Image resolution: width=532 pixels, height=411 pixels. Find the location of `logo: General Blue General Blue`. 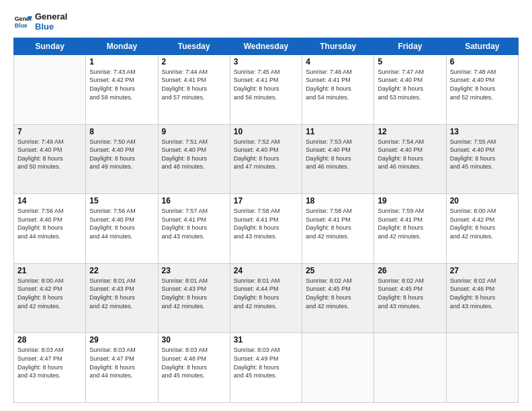

logo: General Blue General Blue is located at coordinates (40, 22).